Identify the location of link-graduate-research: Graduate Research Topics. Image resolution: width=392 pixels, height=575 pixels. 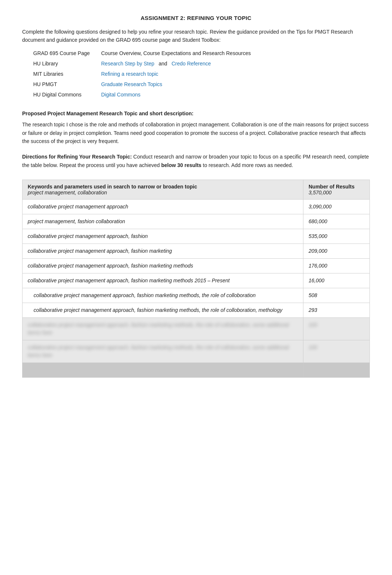
(132, 84).